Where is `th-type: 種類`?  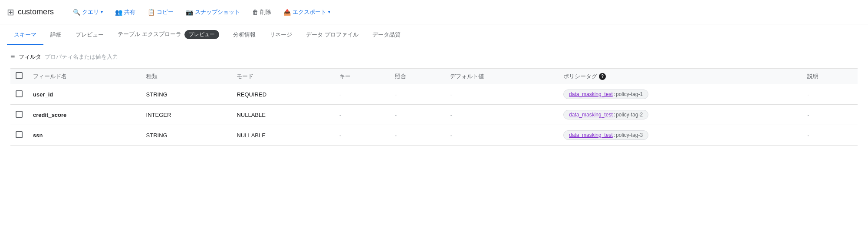 th-type: 種類 is located at coordinates (187, 76).